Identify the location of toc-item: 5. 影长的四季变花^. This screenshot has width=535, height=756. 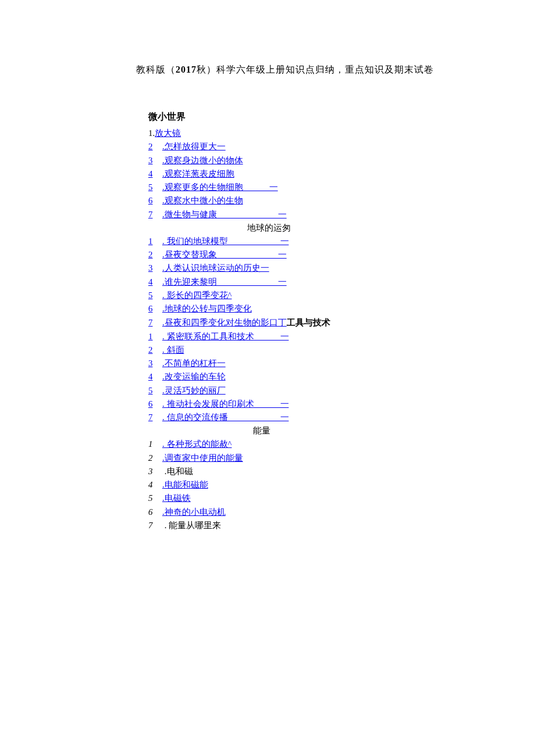
(319, 295).